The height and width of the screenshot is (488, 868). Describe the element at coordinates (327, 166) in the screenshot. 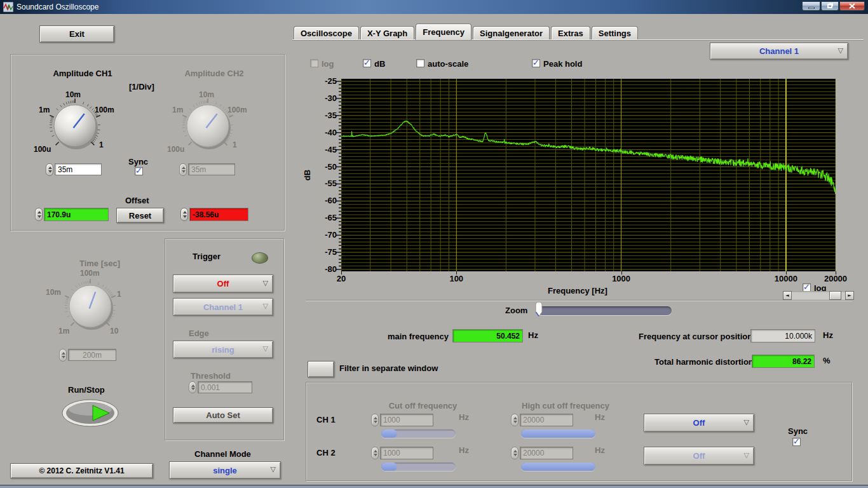

I see `y-tick-label: -50` at that location.